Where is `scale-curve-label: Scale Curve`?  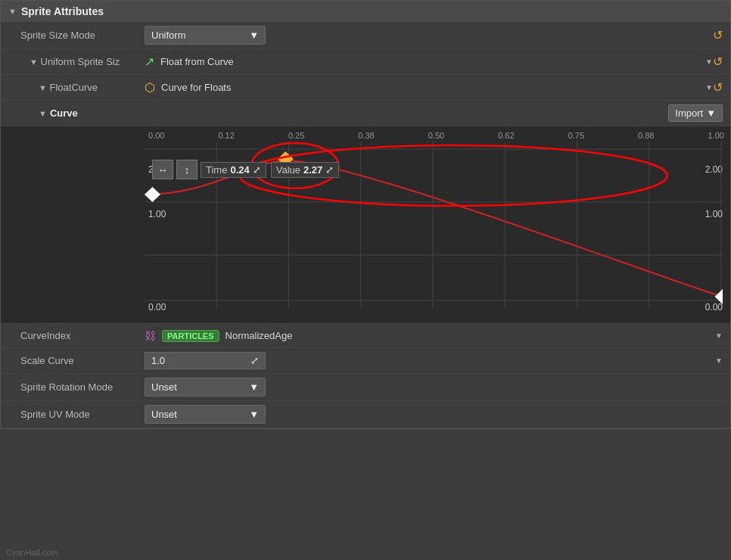 scale-curve-label: Scale Curve is located at coordinates (76, 360).